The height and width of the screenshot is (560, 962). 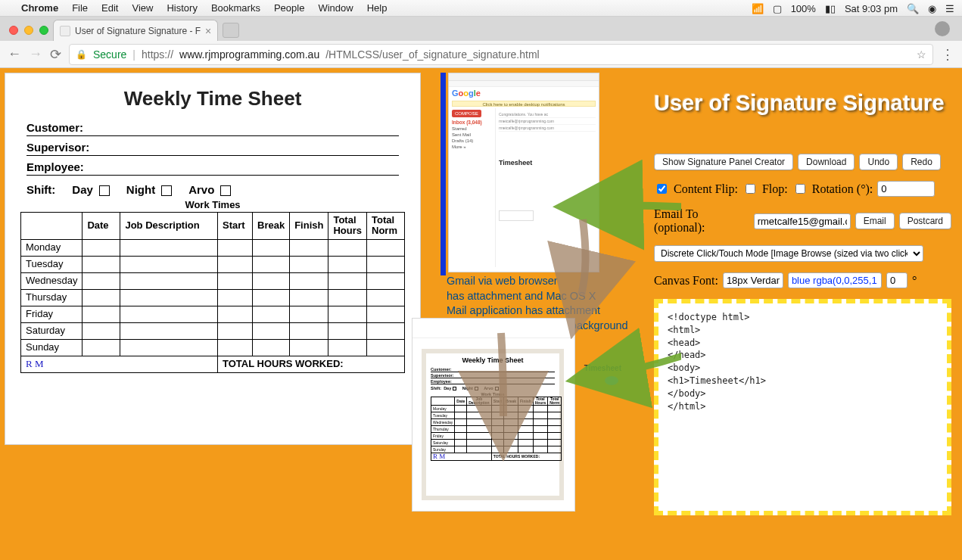 I want to click on sidebar-item: Sent Mail, so click(x=472, y=135).